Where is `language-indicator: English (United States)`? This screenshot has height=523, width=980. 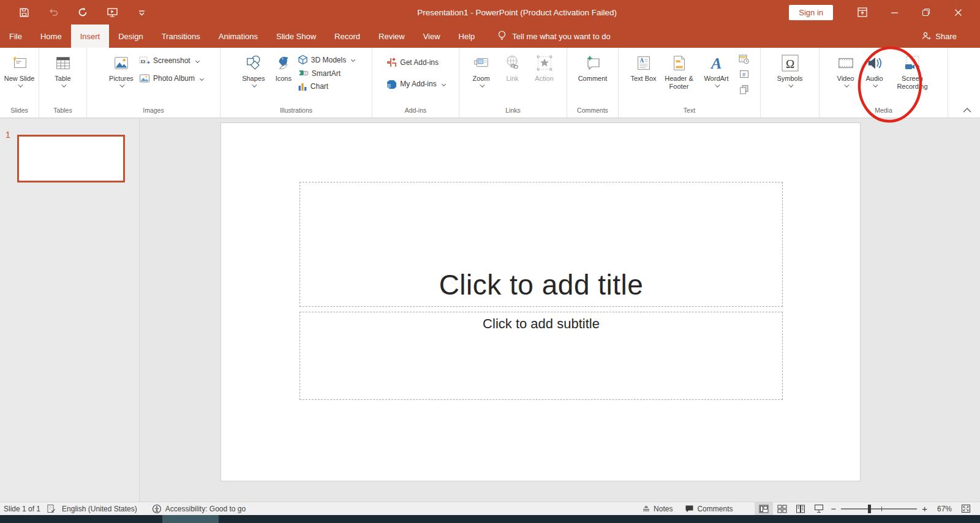 language-indicator: English (United States) is located at coordinates (99, 509).